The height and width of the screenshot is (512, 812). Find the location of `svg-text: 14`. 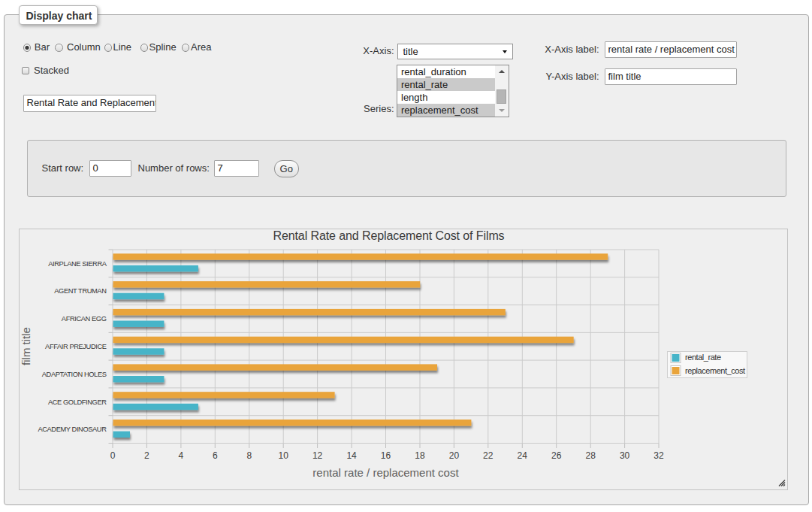

svg-text: 14 is located at coordinates (352, 456).